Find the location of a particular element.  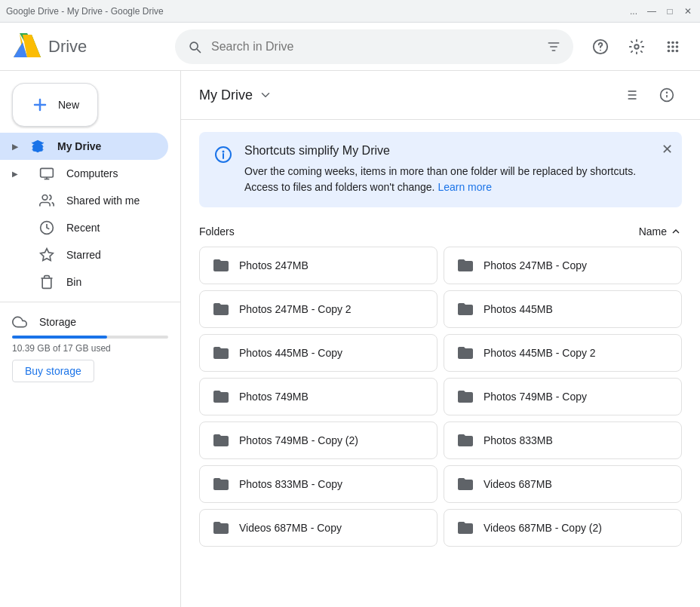

folder-item: Videos 687MB is located at coordinates (563, 484).